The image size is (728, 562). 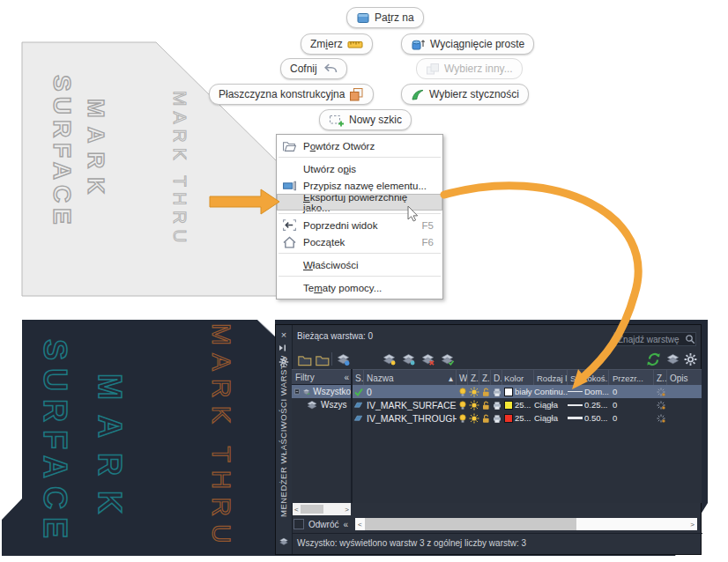 What do you see at coordinates (305, 359) in the screenshot?
I see `new-property-filter-icon` at bounding box center [305, 359].